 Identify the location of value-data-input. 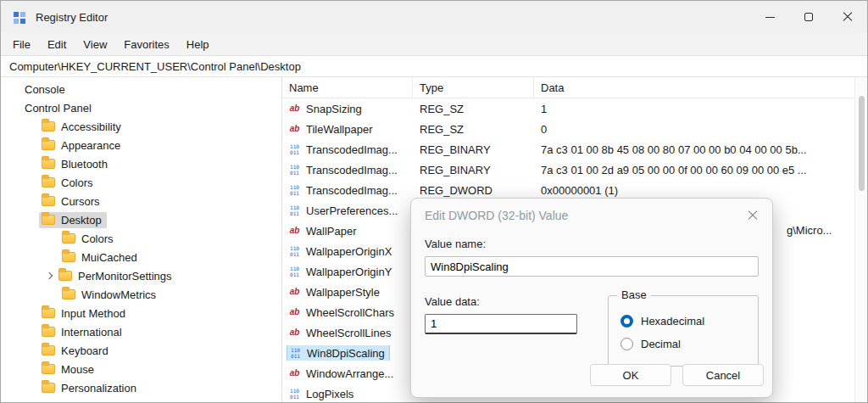
(501, 324).